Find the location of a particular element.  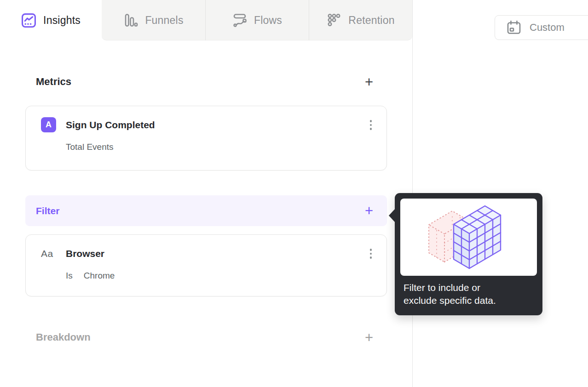

metric-aggregation-label: Total Events is located at coordinates (90, 147).